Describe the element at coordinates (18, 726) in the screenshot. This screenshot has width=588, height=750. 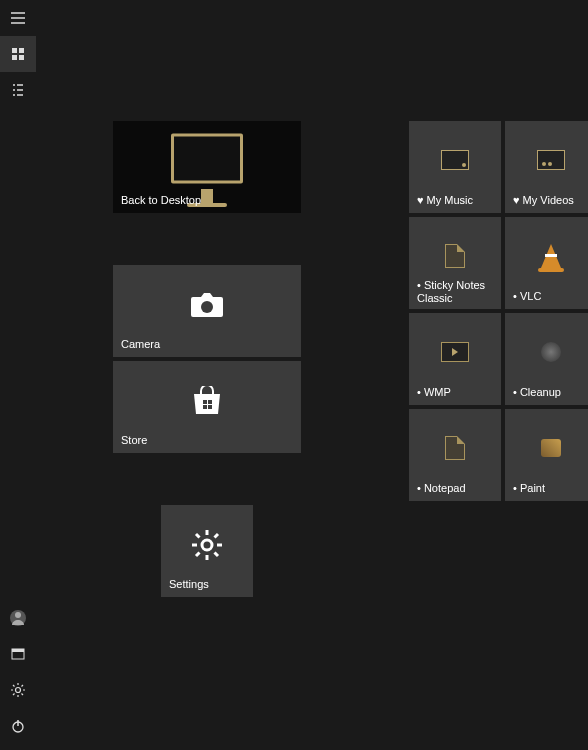
I see `power-icon` at that location.